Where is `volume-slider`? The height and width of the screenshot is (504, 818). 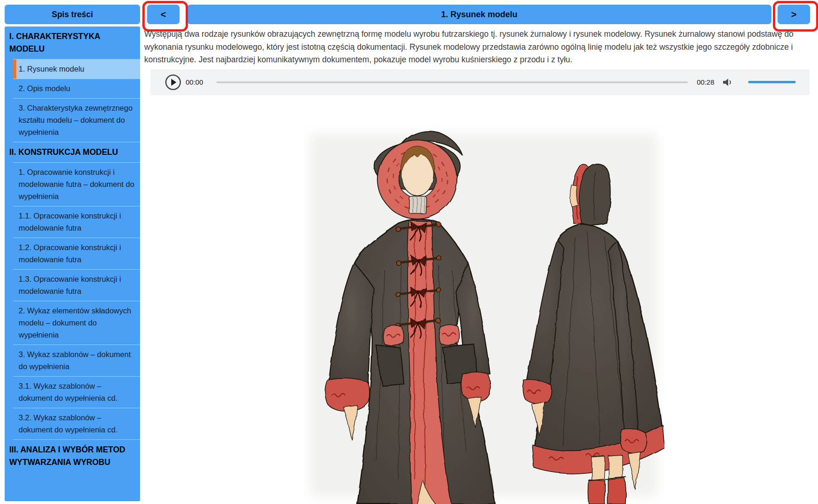 volume-slider is located at coordinates (772, 82).